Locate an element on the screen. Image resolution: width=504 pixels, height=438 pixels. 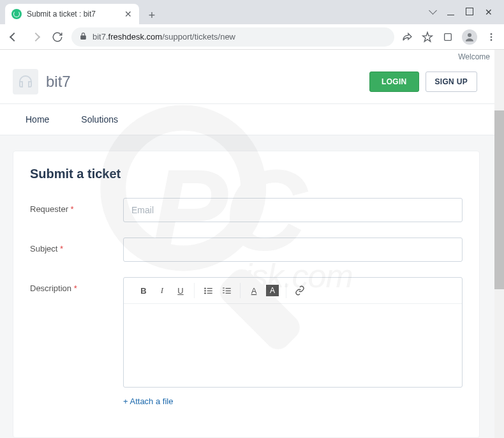
signup-button: SIGN UP is located at coordinates (452, 82).